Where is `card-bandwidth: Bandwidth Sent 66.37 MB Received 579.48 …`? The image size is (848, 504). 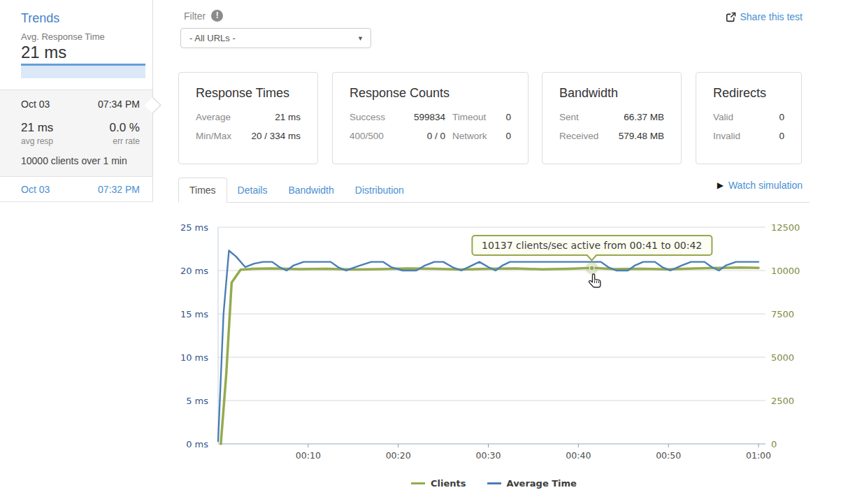 card-bandwidth: Bandwidth Sent 66.37 MB Received 579.48 … is located at coordinates (612, 118).